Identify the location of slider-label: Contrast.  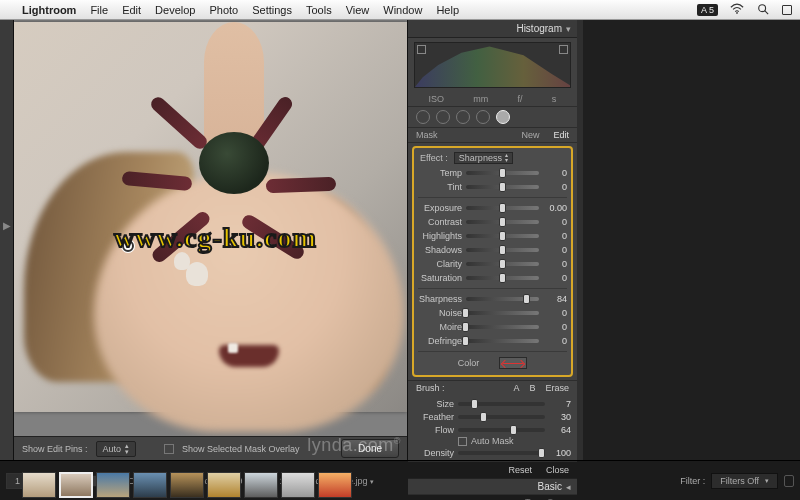
(440, 222).